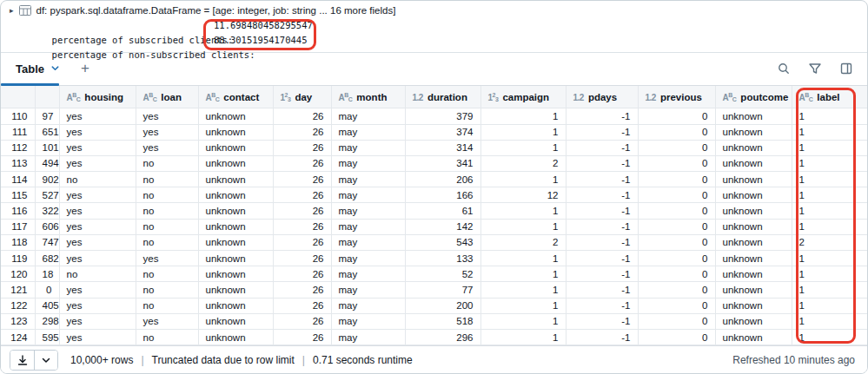 This screenshot has width=868, height=374. What do you see at coordinates (434, 180) in the screenshot?
I see `table-row: 114902nonounknown26may2061-10unknown1` at bounding box center [434, 180].